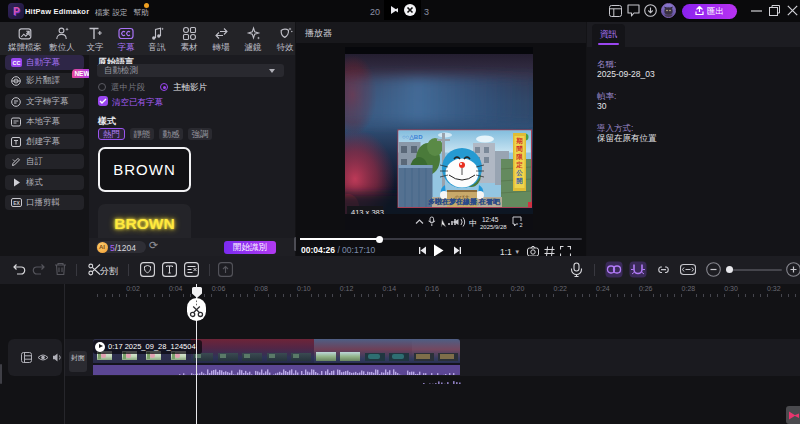 The image size is (800, 424). What do you see at coordinates (412, 137) in the screenshot?
I see `svg-text: ○○△BD` at bounding box center [412, 137].